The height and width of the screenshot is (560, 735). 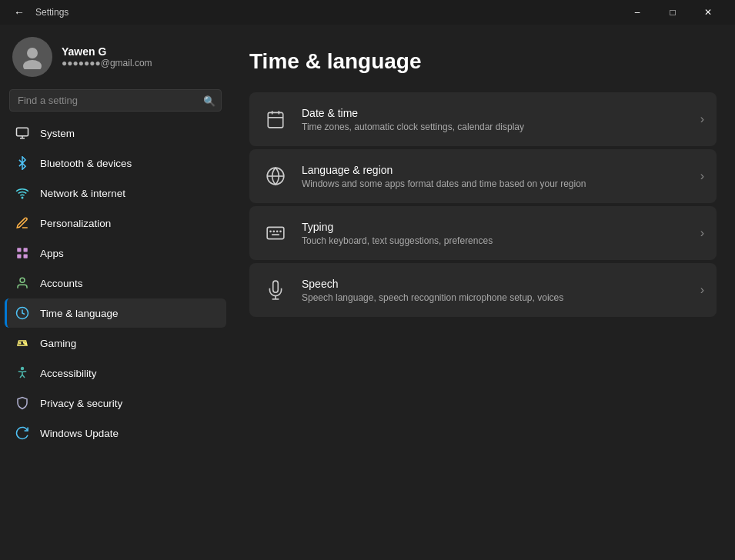 I want to click on title-bar-title: Settings, so click(x=52, y=12).